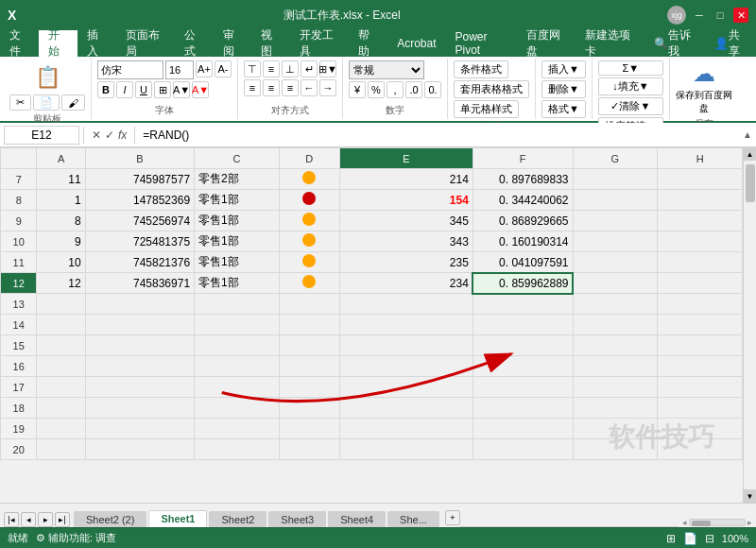 This screenshot has width=756, height=548. What do you see at coordinates (563, 70) in the screenshot?
I see `insert-cell-button: 插入▼` at bounding box center [563, 70].